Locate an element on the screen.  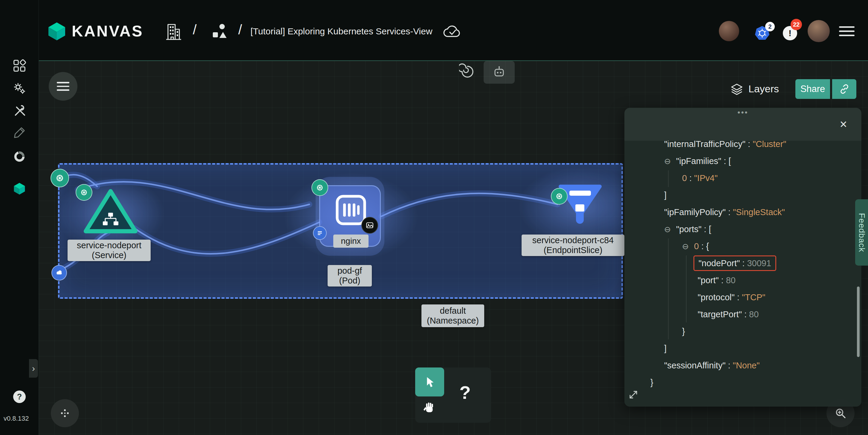
sidebar-expand-chevron: › is located at coordinates (34, 368).